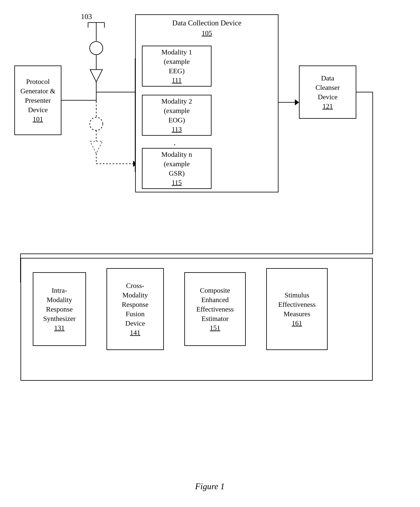 Image resolution: width=420 pixels, height=507 pixels. What do you see at coordinates (215, 328) in the screenshot?
I see `composite-number: 151` at bounding box center [215, 328].